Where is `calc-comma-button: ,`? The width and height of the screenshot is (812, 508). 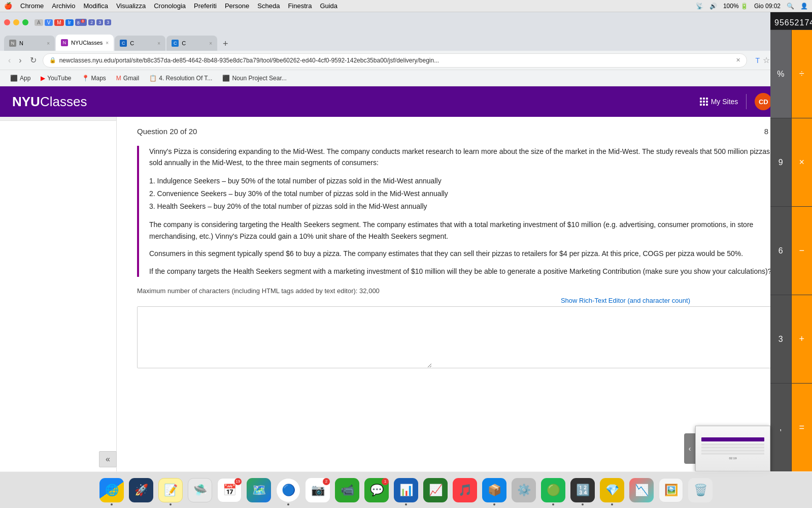
calc-comma-button: , is located at coordinates (781, 428).